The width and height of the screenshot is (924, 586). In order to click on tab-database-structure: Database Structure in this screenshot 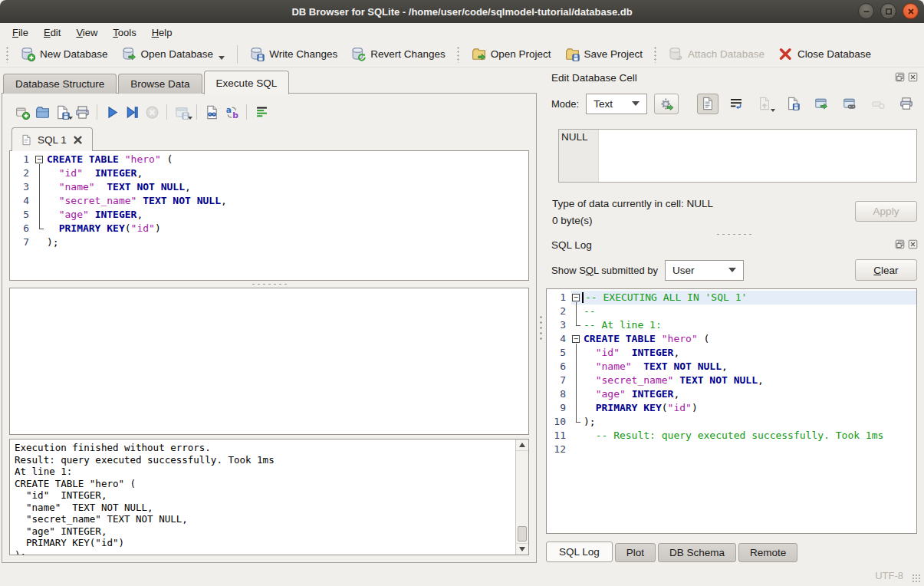, I will do `click(60, 84)`.